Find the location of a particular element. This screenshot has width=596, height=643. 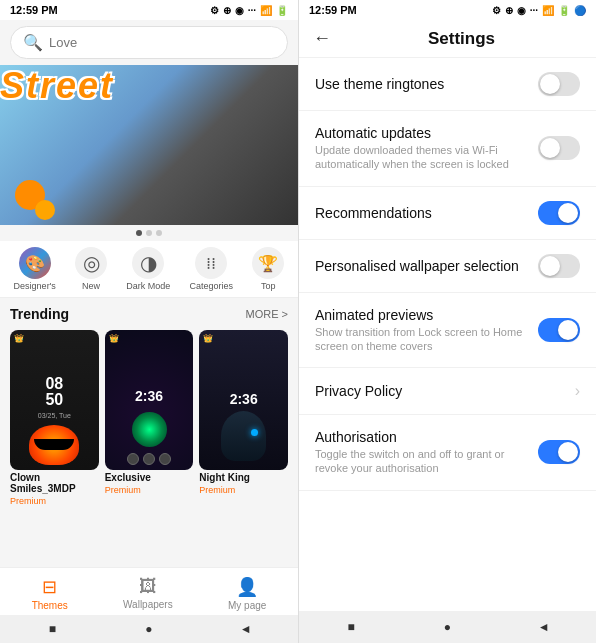

right-circle-icon: ◉ is located at coordinates (522, 10).